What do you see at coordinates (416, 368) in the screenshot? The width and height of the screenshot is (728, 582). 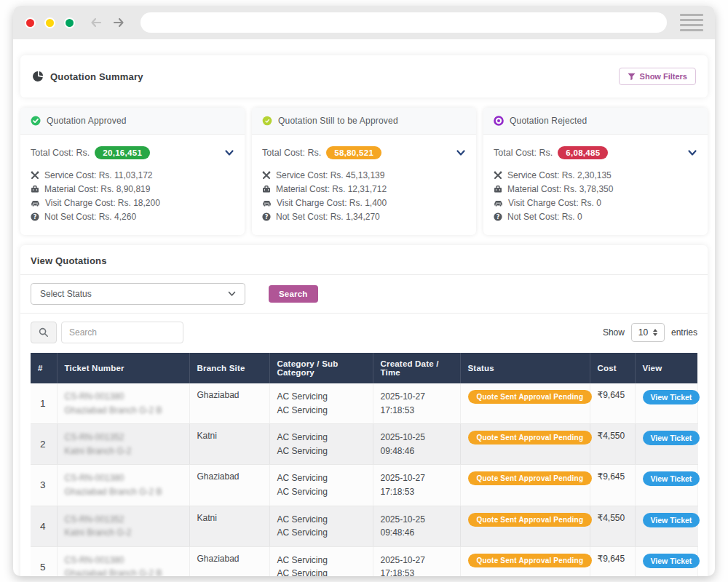 I see `col-created: Created Date / Time` at bounding box center [416, 368].